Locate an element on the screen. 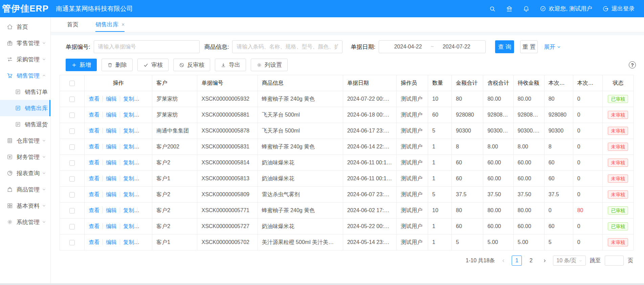 The width and height of the screenshot is (644, 285). header-receivable: 待收金额 is located at coordinates (529, 83).